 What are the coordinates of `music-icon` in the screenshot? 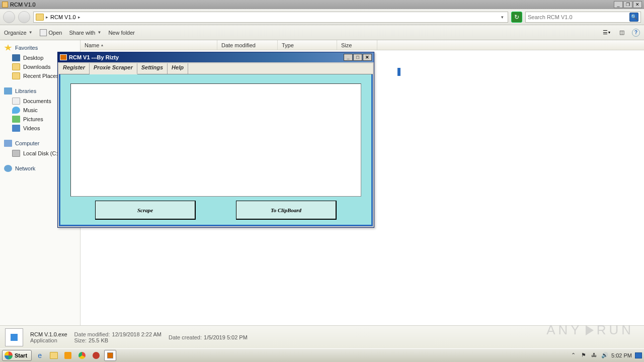 It's located at (16, 110).